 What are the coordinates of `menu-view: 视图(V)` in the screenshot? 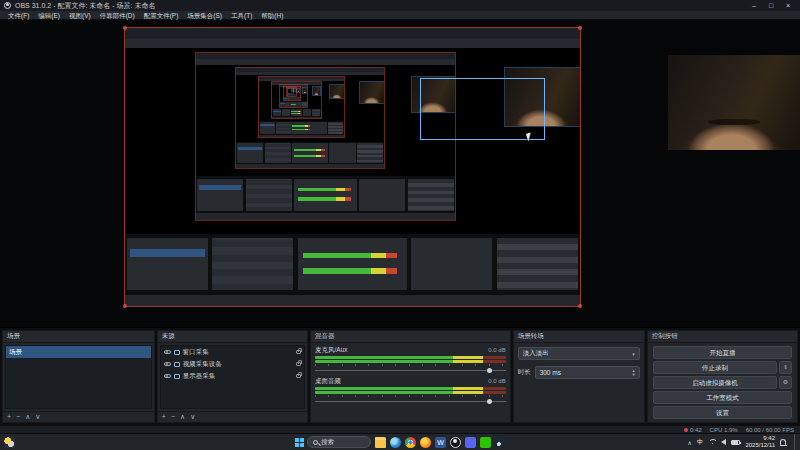 It's located at (80, 16).